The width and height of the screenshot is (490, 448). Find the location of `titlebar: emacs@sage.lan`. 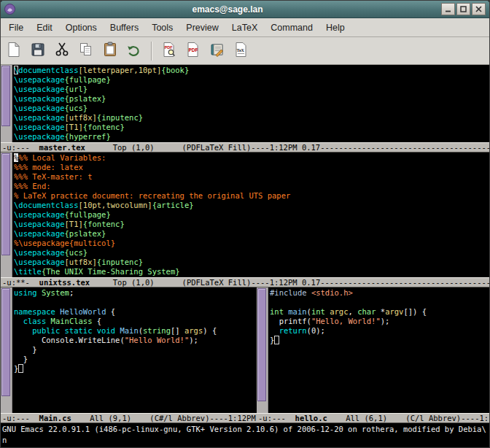

titlebar: emacs@sage.lan is located at coordinates (245, 9).